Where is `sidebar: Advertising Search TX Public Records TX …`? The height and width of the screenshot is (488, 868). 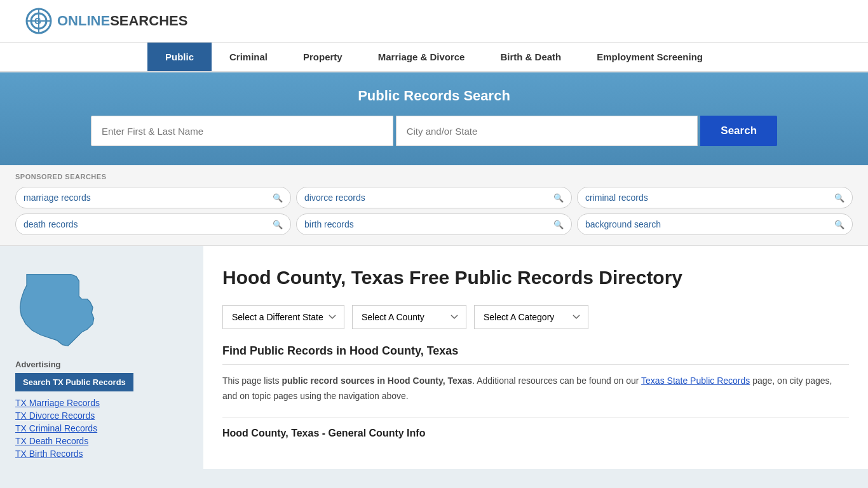
sidebar: Advertising Search TX Public Records TX … is located at coordinates (102, 357).